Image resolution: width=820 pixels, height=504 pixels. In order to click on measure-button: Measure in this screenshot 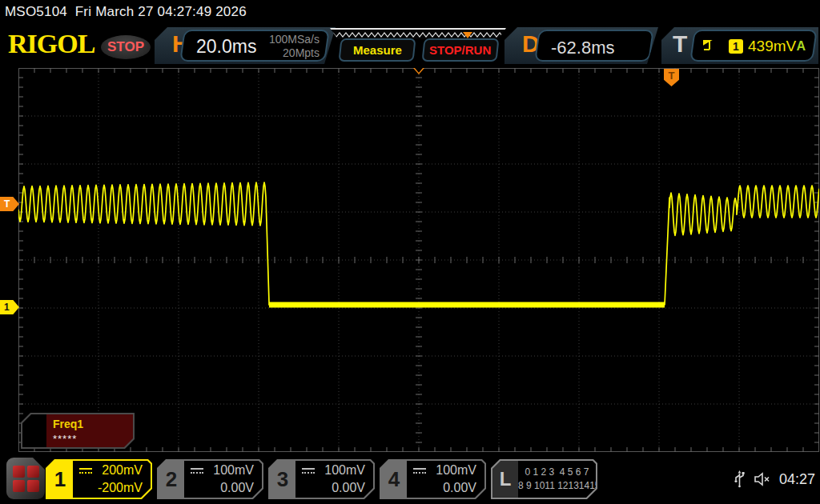, I will do `click(376, 50)`.